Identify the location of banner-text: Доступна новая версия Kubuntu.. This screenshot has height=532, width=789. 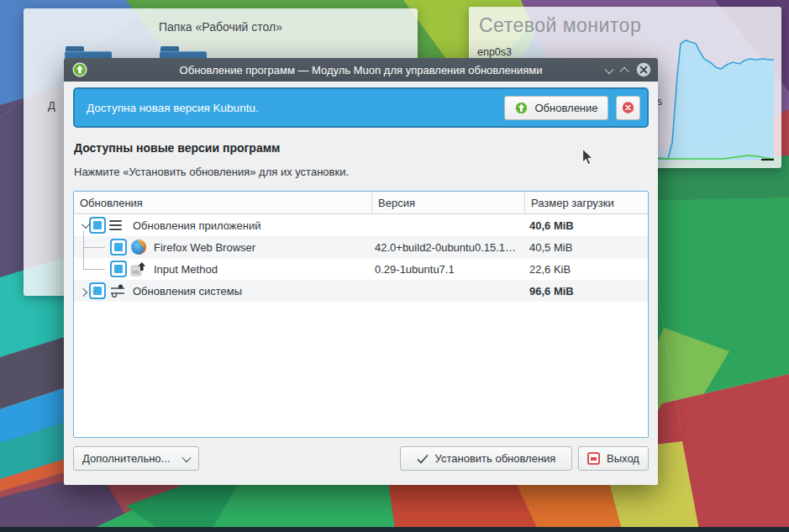
(296, 108).